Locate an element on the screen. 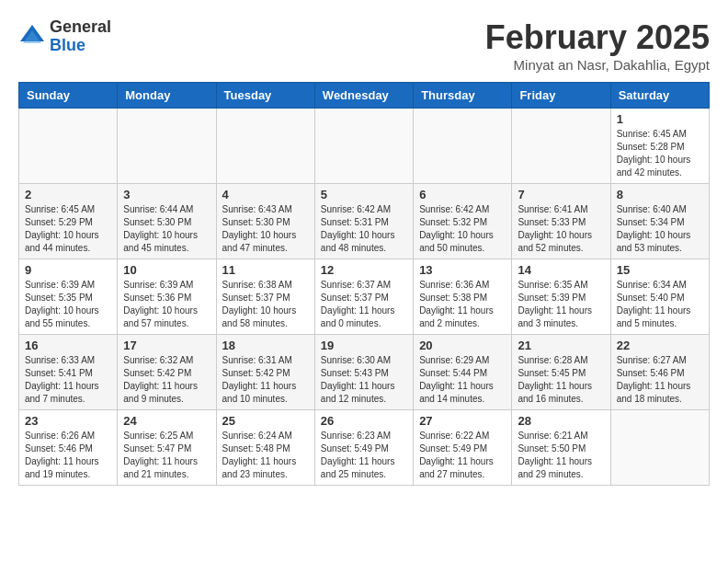  weekday-header-saturday: Saturday is located at coordinates (660, 96).